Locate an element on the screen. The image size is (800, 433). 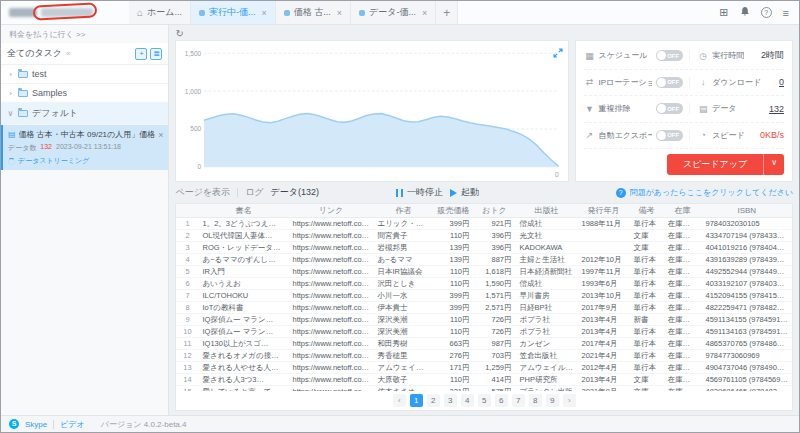
expand-chart-icon is located at coordinates (558, 53).